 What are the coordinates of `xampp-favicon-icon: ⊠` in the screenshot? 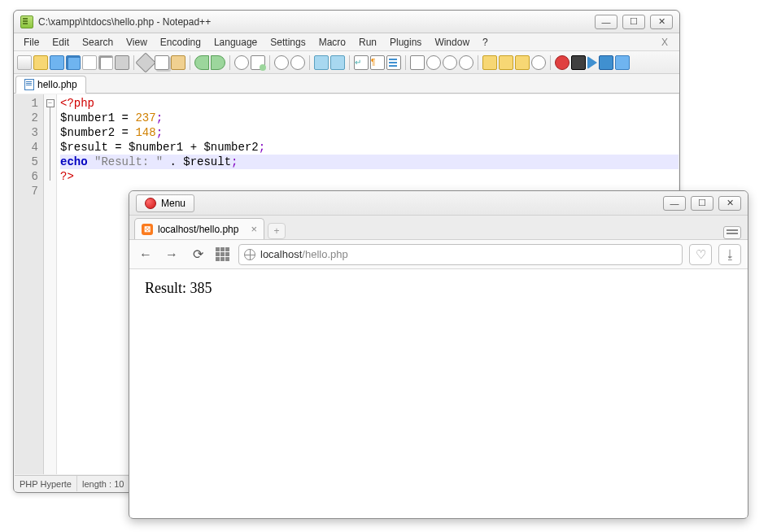 It's located at (147, 229).